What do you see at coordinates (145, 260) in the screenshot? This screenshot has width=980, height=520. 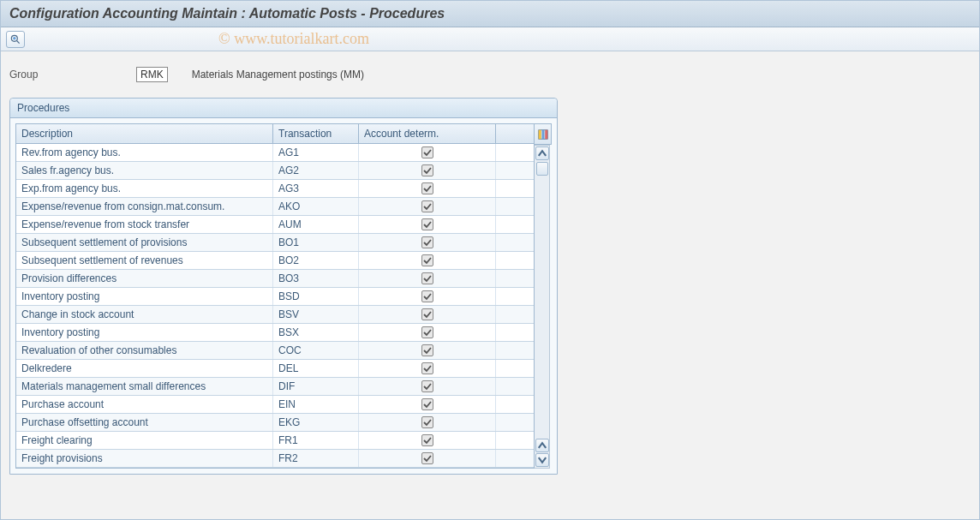 I see `cell-description: Subsequent settlement of revenues` at bounding box center [145, 260].